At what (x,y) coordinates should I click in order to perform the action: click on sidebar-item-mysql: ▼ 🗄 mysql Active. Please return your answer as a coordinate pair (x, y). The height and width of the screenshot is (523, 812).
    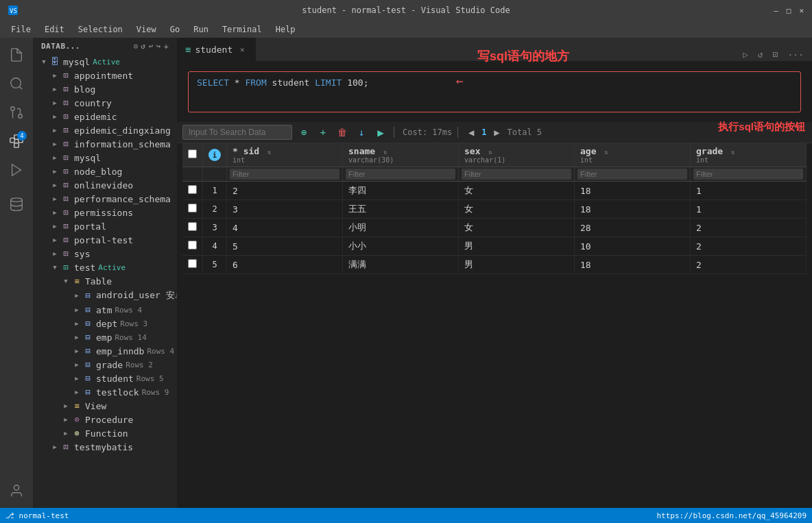
    Looking at the image, I should click on (105, 62).